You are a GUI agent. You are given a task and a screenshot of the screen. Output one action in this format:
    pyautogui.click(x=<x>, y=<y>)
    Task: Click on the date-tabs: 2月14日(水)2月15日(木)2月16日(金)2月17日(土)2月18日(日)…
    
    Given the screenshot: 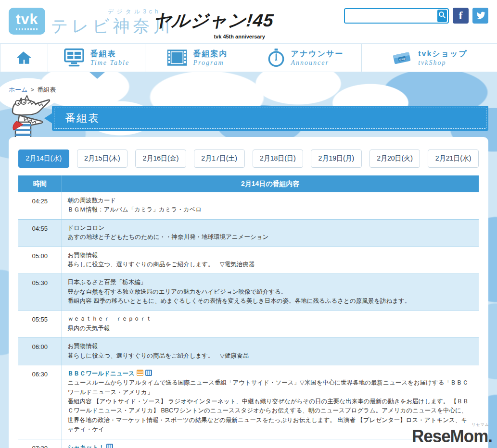 What is the action you would take?
    pyautogui.click(x=248, y=156)
    